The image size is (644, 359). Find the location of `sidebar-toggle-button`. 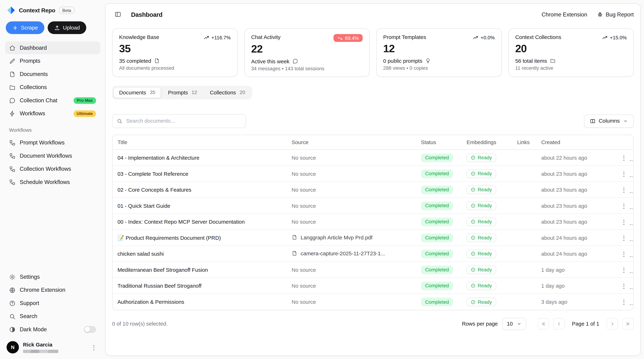

sidebar-toggle-button is located at coordinates (118, 14).